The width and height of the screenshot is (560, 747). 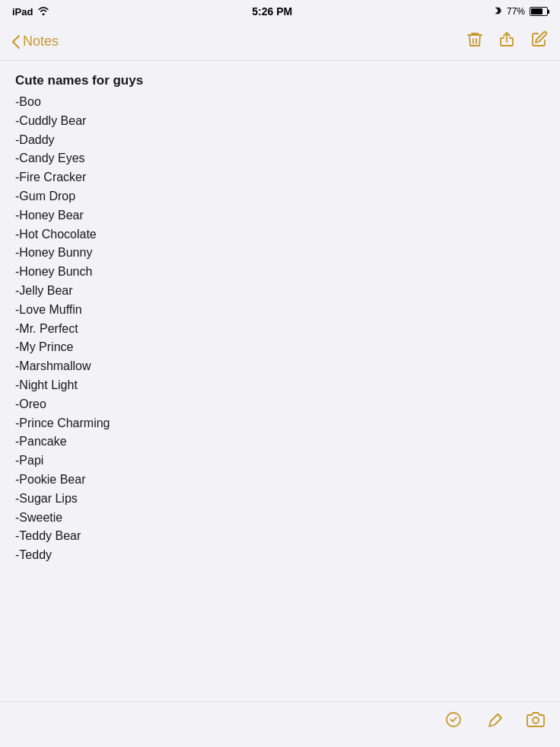 I want to click on compose-button, so click(x=539, y=41).